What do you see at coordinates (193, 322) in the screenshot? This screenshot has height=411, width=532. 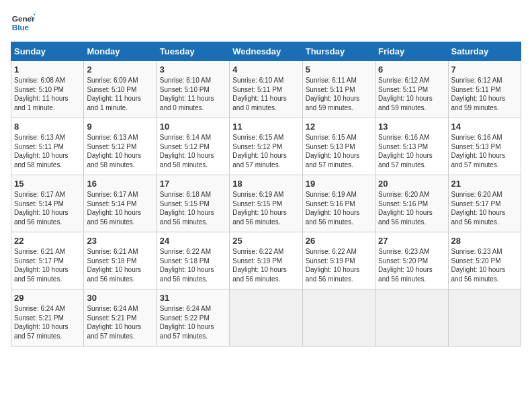 I see `cell-content: Sunrise: 6:24 AMSunset: 5:22 PMDaylight:…` at bounding box center [193, 322].